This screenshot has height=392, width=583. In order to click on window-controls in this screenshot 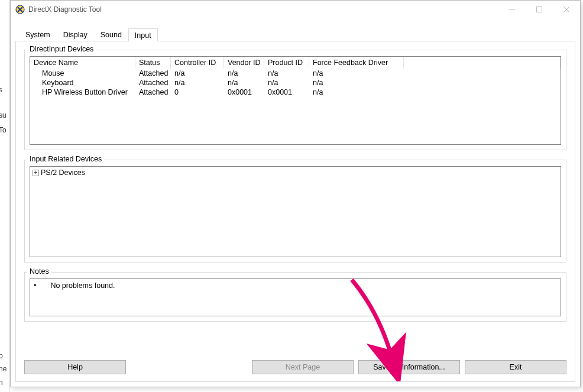, I will do `click(539, 9)`.